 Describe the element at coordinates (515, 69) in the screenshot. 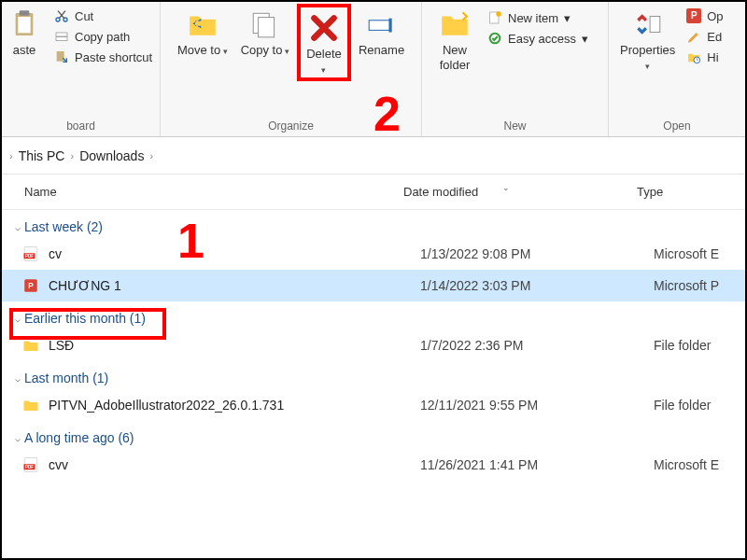

I see `ribbon-group-new: New folder New item ▾ Easy access ▾ New` at that location.